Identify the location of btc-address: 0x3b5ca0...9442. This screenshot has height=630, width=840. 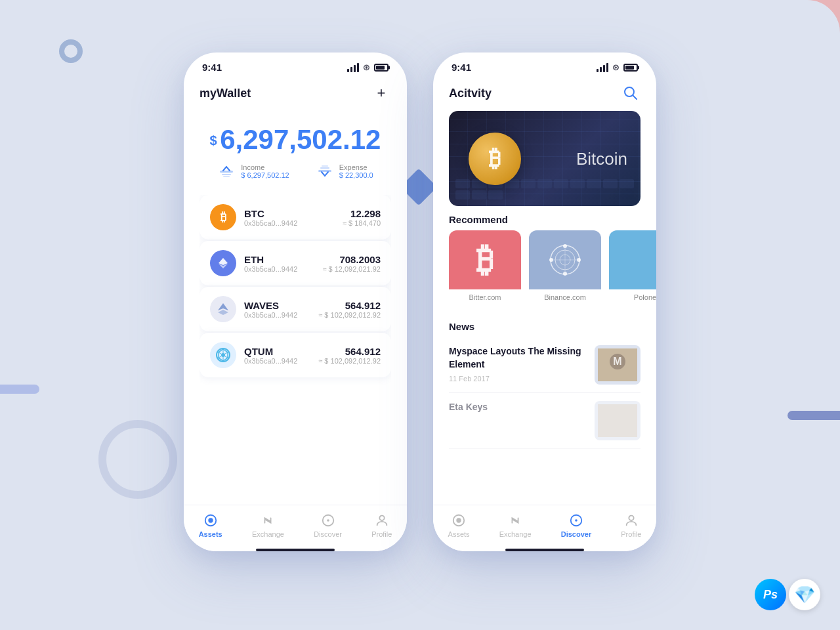
(289, 223).